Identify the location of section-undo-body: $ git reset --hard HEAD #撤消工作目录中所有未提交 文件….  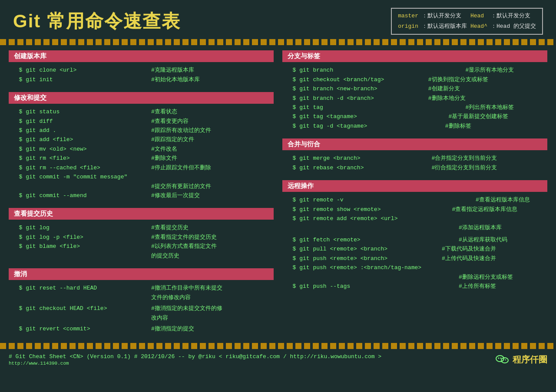
(141, 309).